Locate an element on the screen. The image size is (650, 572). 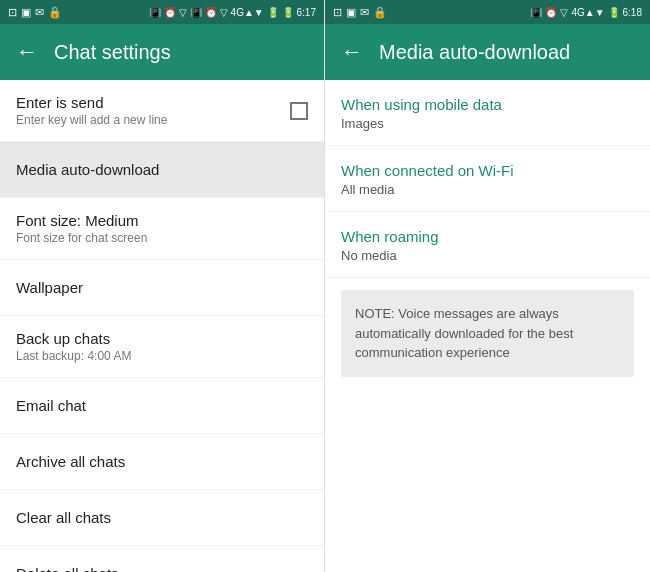
wallpaper-text: Wallpaper is located at coordinates (50, 288).